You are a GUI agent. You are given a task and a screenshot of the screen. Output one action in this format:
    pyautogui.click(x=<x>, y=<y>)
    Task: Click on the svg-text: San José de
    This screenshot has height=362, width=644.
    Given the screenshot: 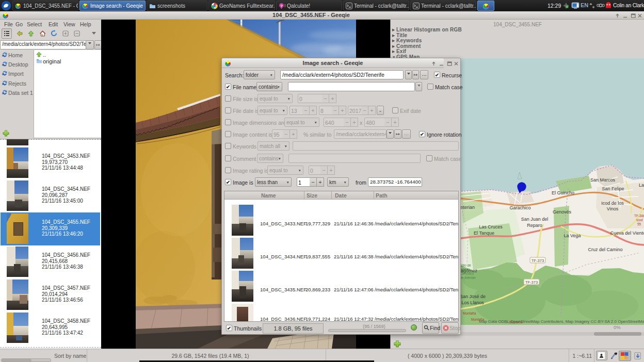 What is the action you would take?
    pyautogui.click(x=473, y=297)
    